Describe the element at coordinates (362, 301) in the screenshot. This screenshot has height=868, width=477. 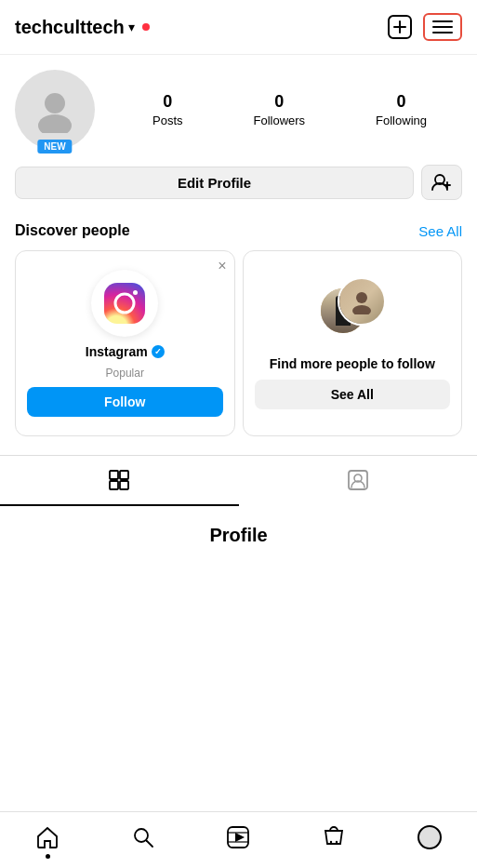
I see `person-avatar-bg` at that location.